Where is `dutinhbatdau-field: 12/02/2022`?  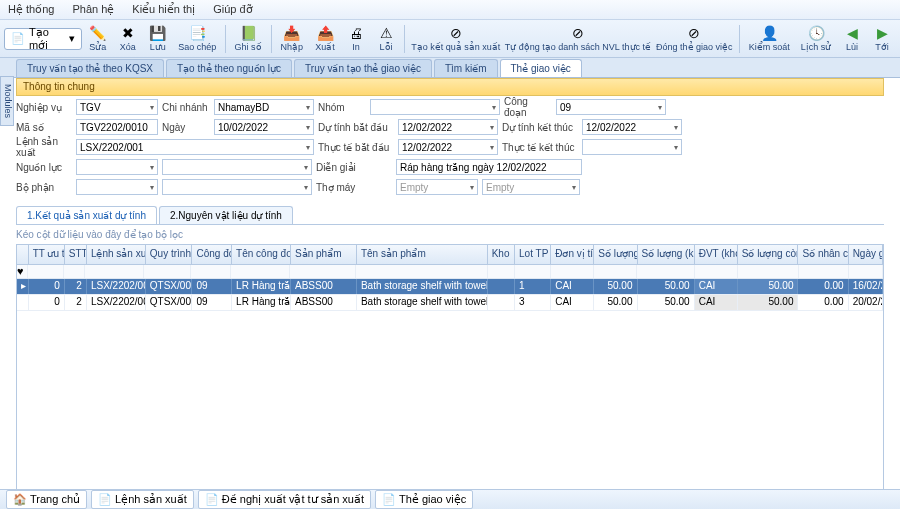 dutinhbatdau-field: 12/02/2022 is located at coordinates (448, 127).